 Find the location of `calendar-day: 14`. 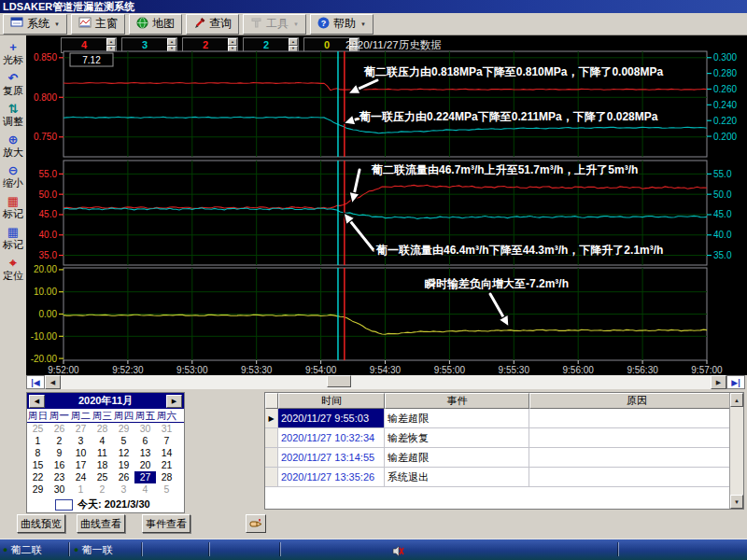

calendar-day: 14 is located at coordinates (166, 454).